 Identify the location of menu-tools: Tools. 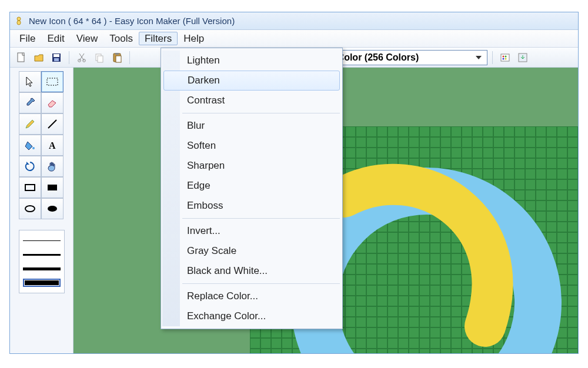
(121, 39).